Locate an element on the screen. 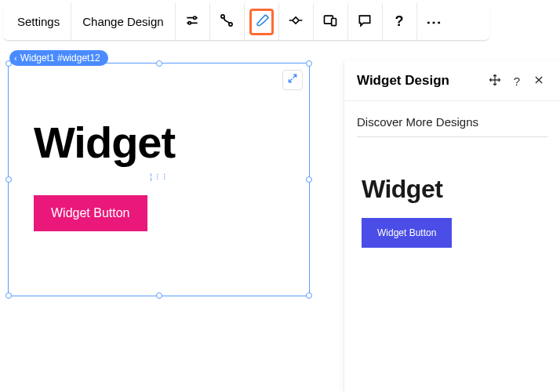 The height and width of the screenshot is (392, 560). breadcrumb-label: Widget1 #widget12 is located at coordinates (60, 58).